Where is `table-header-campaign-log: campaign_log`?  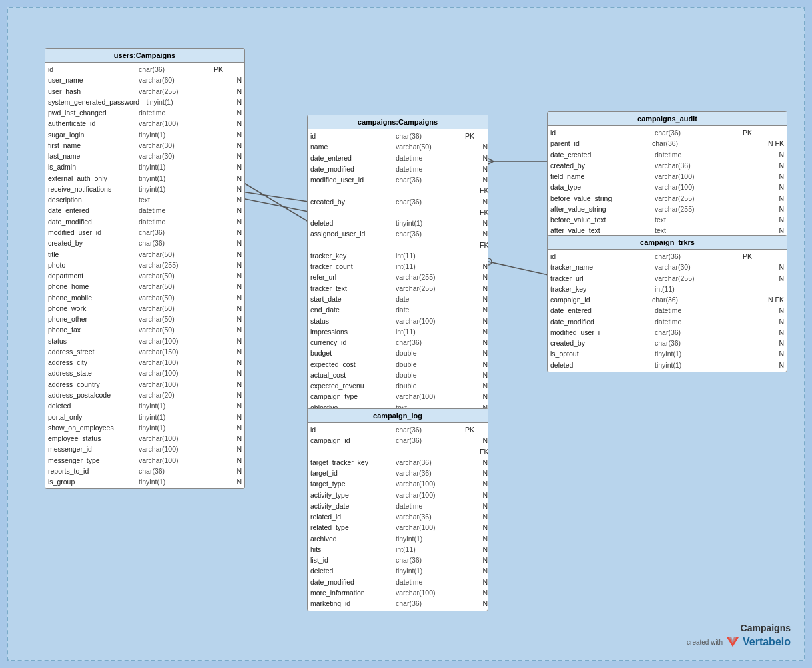 table-header-campaign-log: campaign_log is located at coordinates (398, 416).